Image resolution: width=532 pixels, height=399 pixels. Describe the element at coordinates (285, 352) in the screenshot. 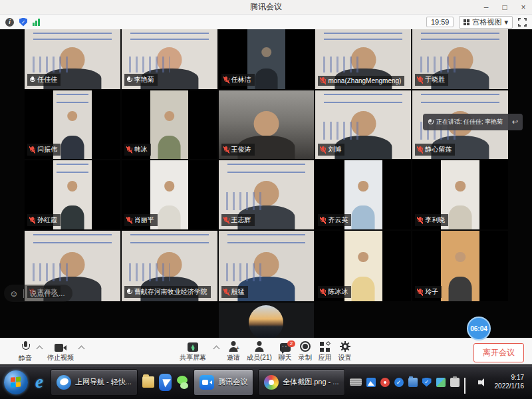

I see `chat-button: 2 聊天` at that location.